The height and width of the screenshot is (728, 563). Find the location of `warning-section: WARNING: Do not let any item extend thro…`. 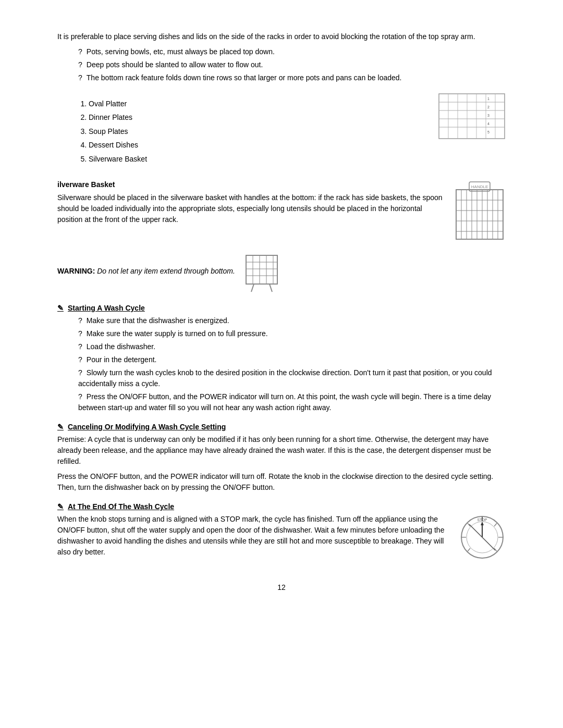

warning-section: WARNING: Do not let any item extend thro… is located at coordinates (282, 274).